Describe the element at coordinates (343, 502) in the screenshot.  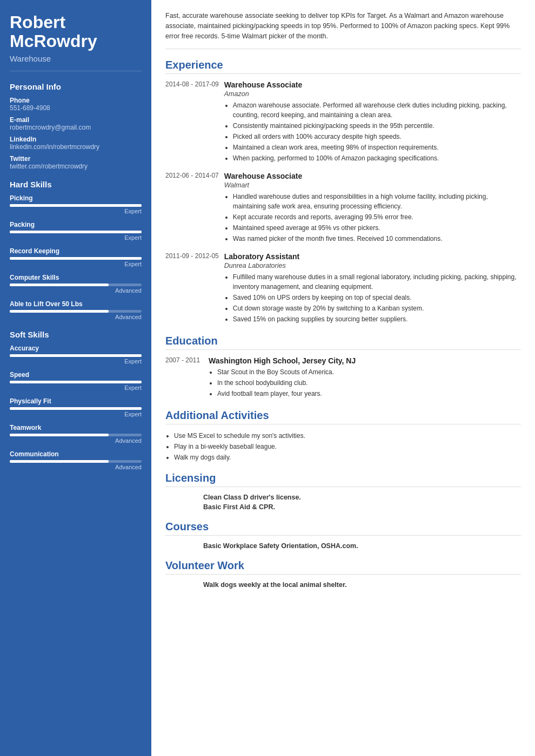
I see `licensing-list: Clean Class D driver's license.Basic Fir…` at that location.